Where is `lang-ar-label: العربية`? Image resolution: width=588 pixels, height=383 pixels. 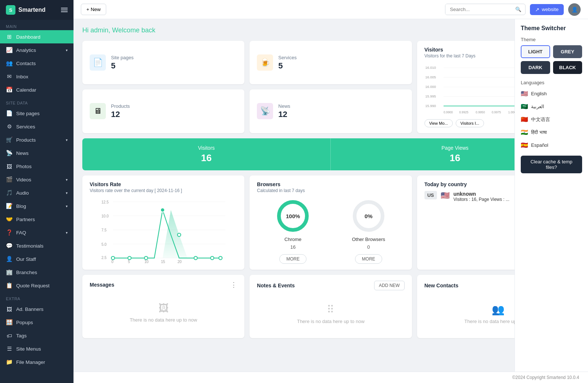 lang-ar-label: العربية is located at coordinates (538, 107).